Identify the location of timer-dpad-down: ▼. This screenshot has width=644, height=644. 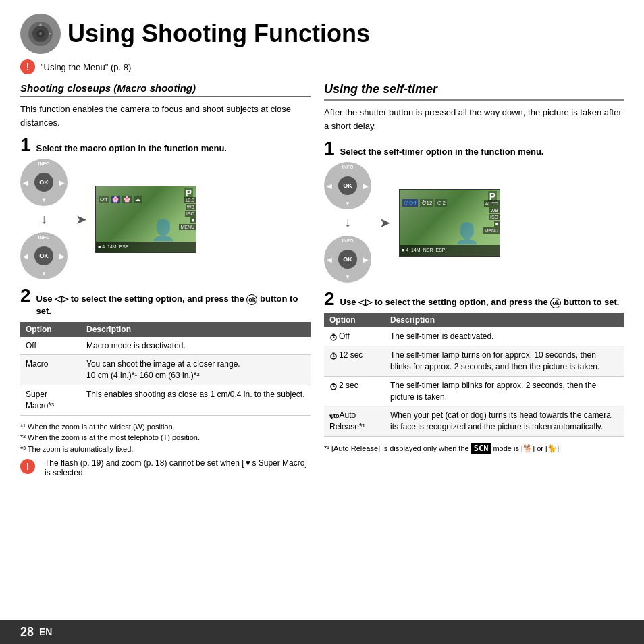
(348, 204).